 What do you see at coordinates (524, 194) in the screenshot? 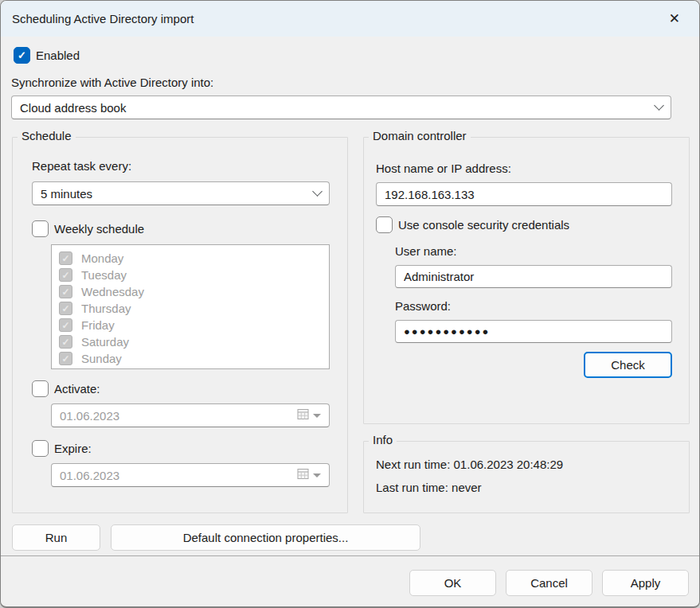
I see `host-value: 192.168.163.133` at bounding box center [524, 194].